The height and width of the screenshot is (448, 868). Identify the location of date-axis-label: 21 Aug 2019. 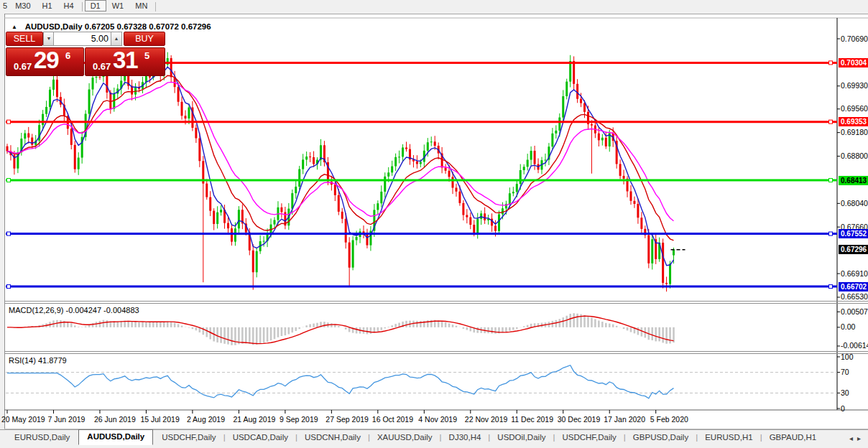
(254, 419).